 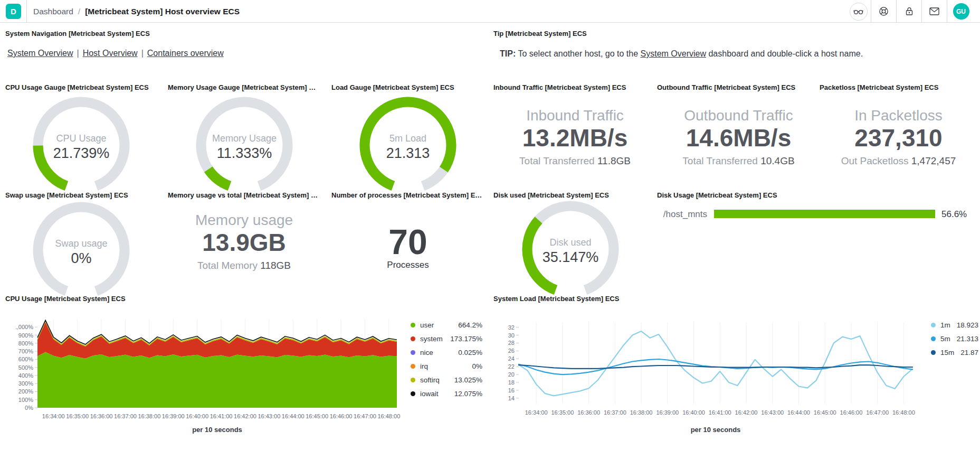 I want to click on tip-text: TIP: To select another host, go to the S…, so click(x=681, y=54).